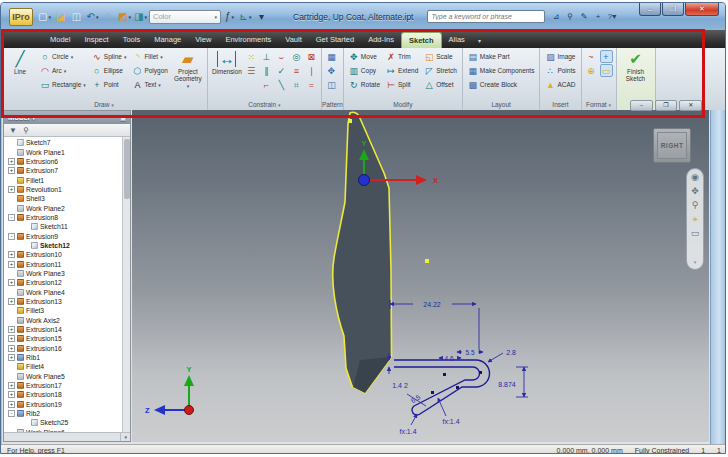 The width and height of the screenshot is (728, 457). Describe the element at coordinates (110, 56) in the screenshot. I see `spline-button: ∿Spline▾` at that location.